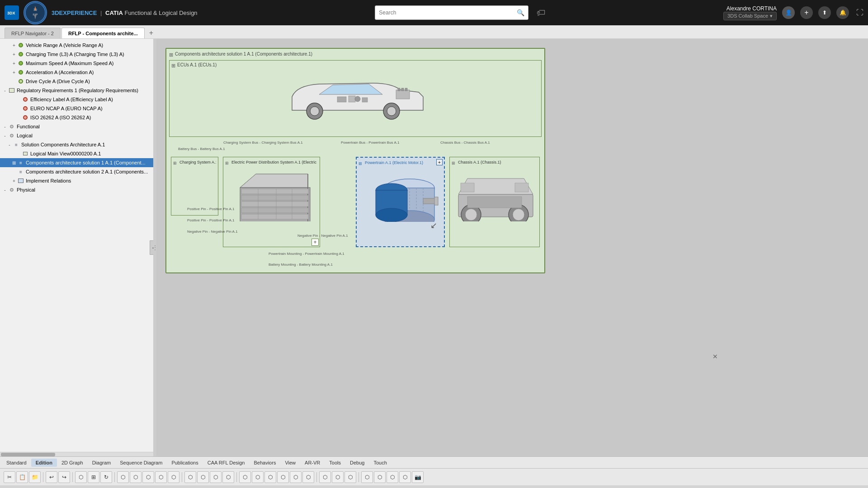  I want to click on share-button: ⬆, so click(825, 13).